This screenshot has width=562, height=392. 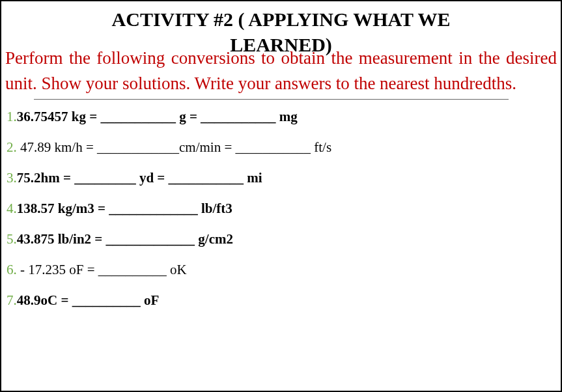 I want to click on problem-text: - 17.235 oF = __________ oK, so click(x=102, y=270).